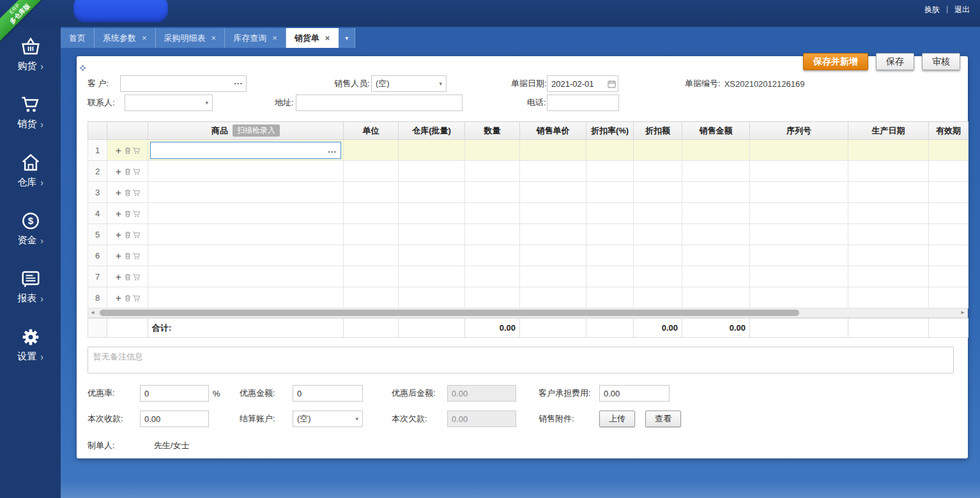  What do you see at coordinates (962, 10) in the screenshot?
I see `logout-link: 退出` at bounding box center [962, 10].